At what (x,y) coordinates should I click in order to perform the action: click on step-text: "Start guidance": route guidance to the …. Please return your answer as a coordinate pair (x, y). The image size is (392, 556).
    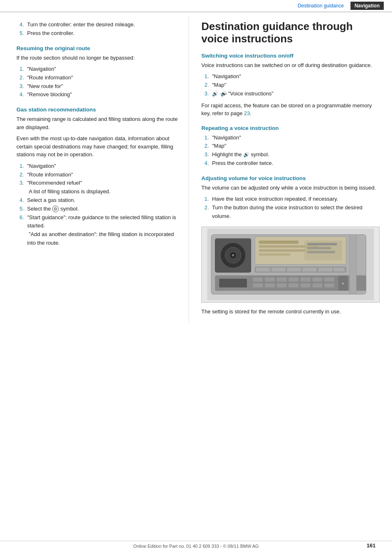
    Looking at the image, I should click on (102, 222).